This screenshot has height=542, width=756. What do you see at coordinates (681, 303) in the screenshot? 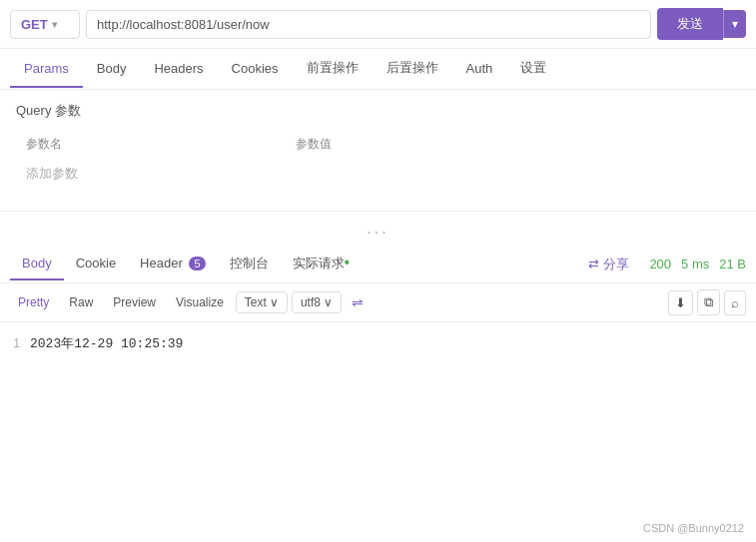
I see `download-button: ⬇` at bounding box center [681, 303].